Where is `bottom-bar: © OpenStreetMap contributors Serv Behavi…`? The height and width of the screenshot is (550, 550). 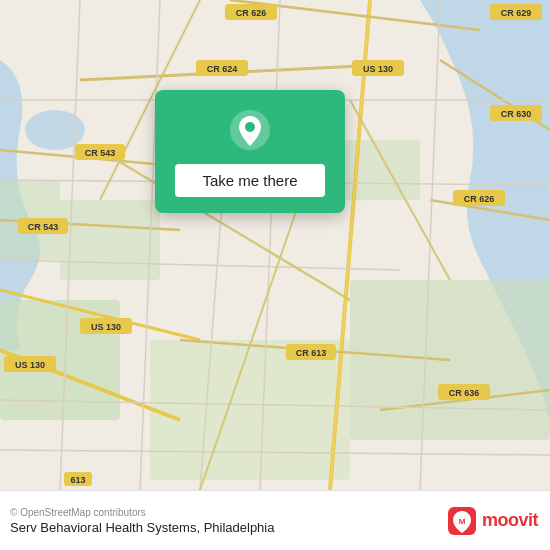 bottom-bar: © OpenStreetMap contributors Serv Behavi… is located at coordinates (275, 520).